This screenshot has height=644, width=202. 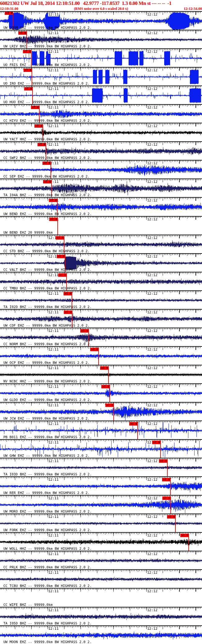 I want to click on trace-row: 12:1112:12×T 4UW YACT HHZ -- 99999.0km B…, so click(x=101, y=132).